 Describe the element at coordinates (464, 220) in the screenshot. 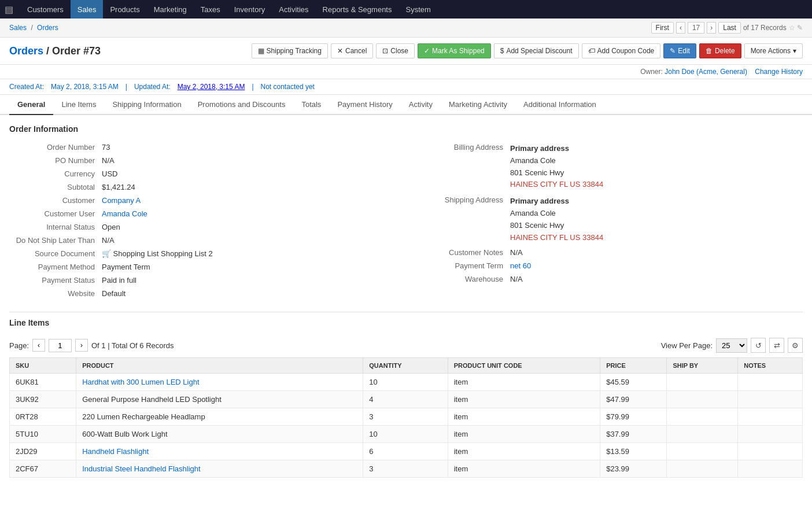

I see `shipping-address-label: Shipping Address` at that location.